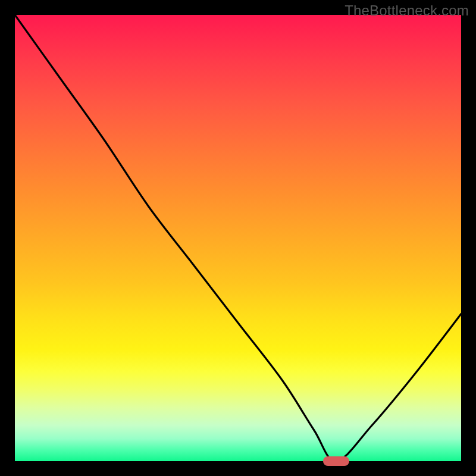  What do you see at coordinates (407, 11) in the screenshot?
I see `watermark-text: TheBottleneck.com` at bounding box center [407, 11].